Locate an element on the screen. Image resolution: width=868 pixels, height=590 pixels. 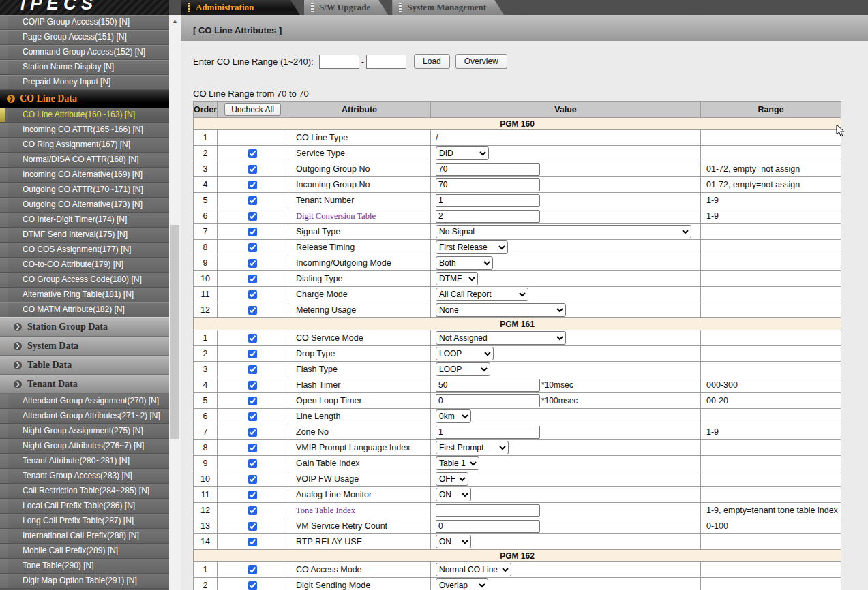
sidebar-item-international-call-prefix-288-n: International Call Prefix(288) [N] is located at coordinates (85, 536).